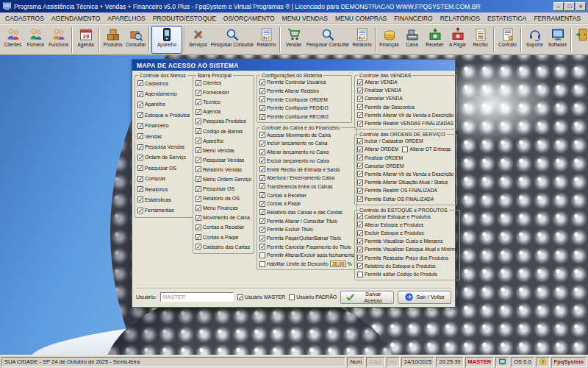 The height and width of the screenshot is (368, 588). I want to click on checkbox-incluir-lancamento-no-caixa: ✓Incluir lançamento no Caixa, so click(307, 144).